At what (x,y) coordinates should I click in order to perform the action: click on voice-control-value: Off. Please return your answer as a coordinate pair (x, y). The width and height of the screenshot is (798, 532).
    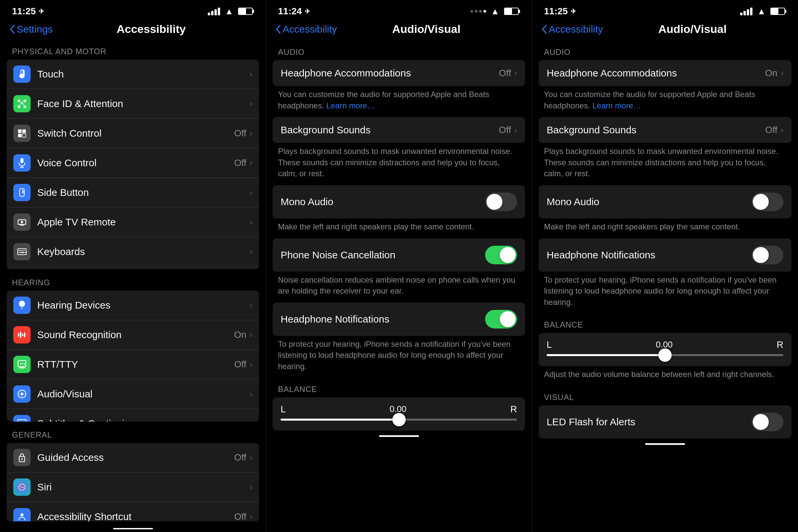
    Looking at the image, I should click on (240, 163).